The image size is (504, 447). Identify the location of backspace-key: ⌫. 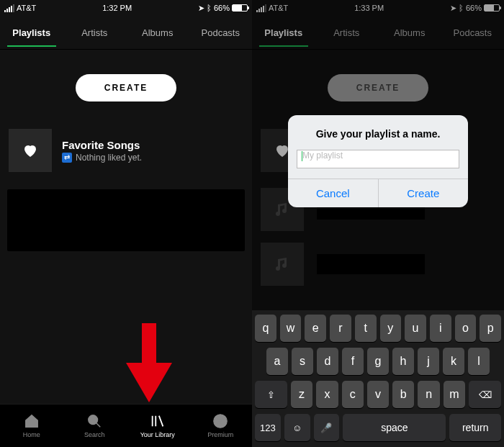
(485, 394).